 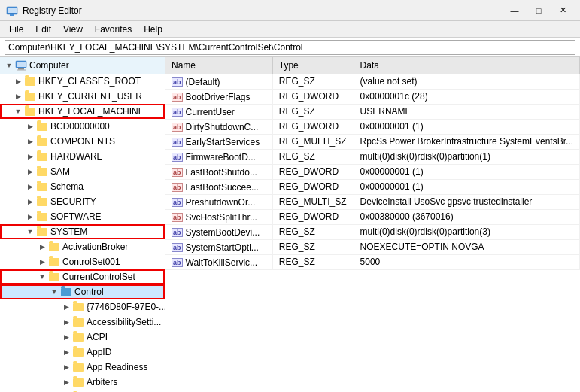 I want to click on col-name: Name, so click(x=219, y=65).